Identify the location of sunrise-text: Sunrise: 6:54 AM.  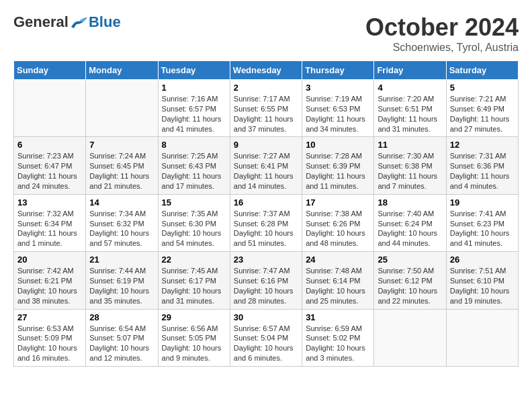
(122, 329).